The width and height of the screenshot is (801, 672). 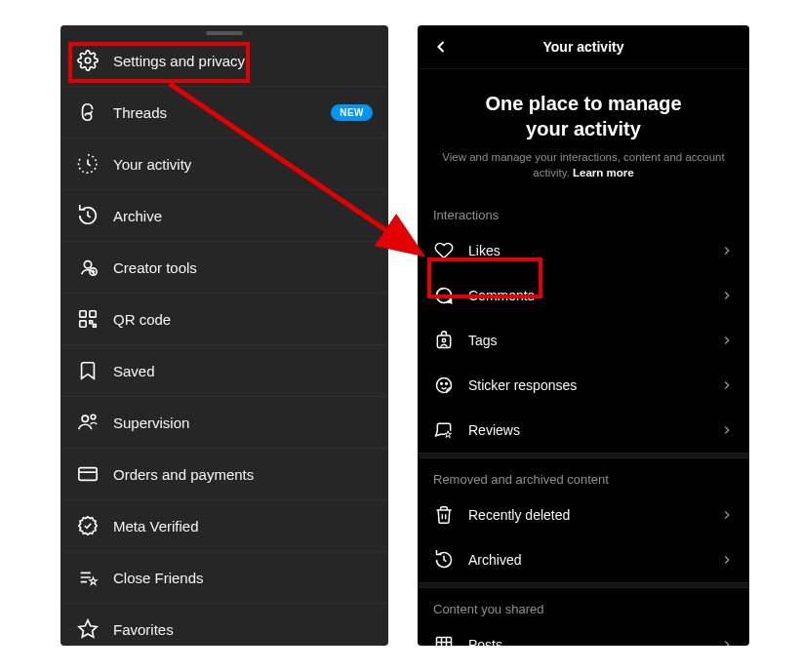 What do you see at coordinates (444, 430) in the screenshot?
I see `review-icon` at bounding box center [444, 430].